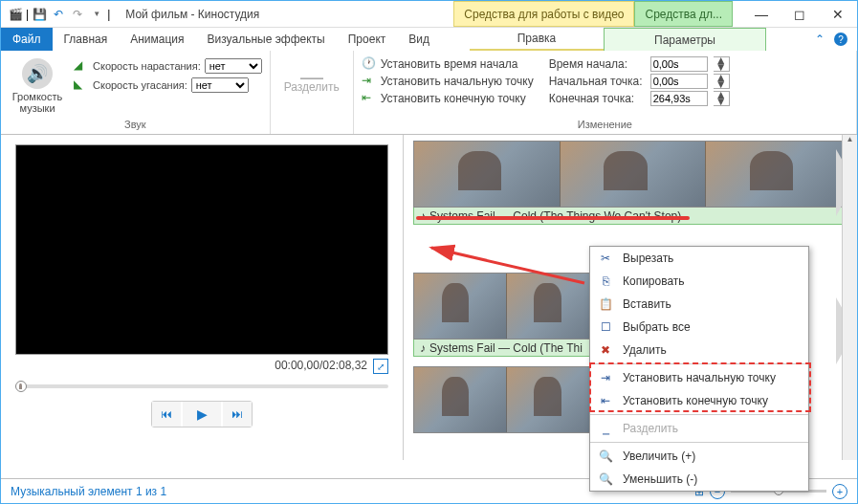 This screenshot has width=858, height=504. What do you see at coordinates (233, 66) in the screenshot?
I see `fadein-select: нет` at bounding box center [233, 66].